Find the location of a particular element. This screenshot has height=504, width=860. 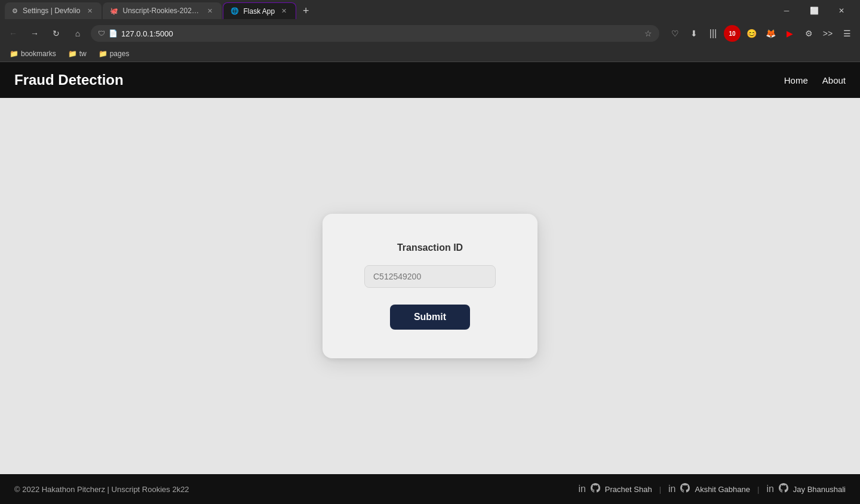

bookmark-bookmarks: 📁 bookmarks is located at coordinates (33, 54).